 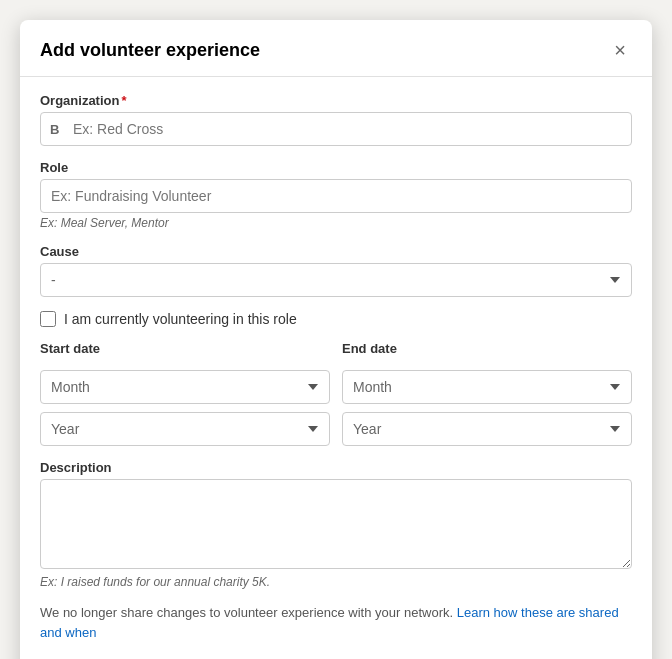 What do you see at coordinates (336, 48) in the screenshot?
I see `modal-header: Add volunteer experience ×` at bounding box center [336, 48].